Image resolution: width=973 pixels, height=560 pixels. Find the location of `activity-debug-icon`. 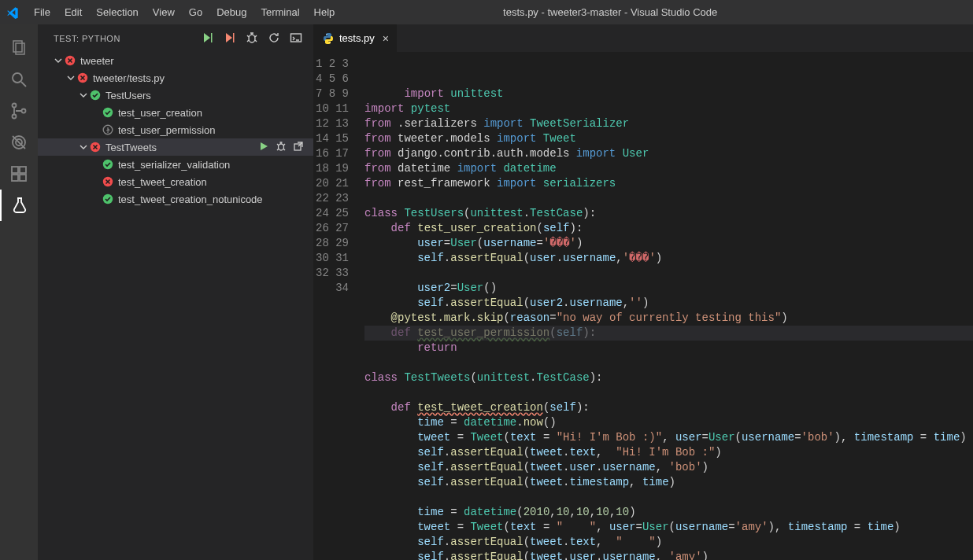

activity-debug-icon is located at coordinates (19, 142).